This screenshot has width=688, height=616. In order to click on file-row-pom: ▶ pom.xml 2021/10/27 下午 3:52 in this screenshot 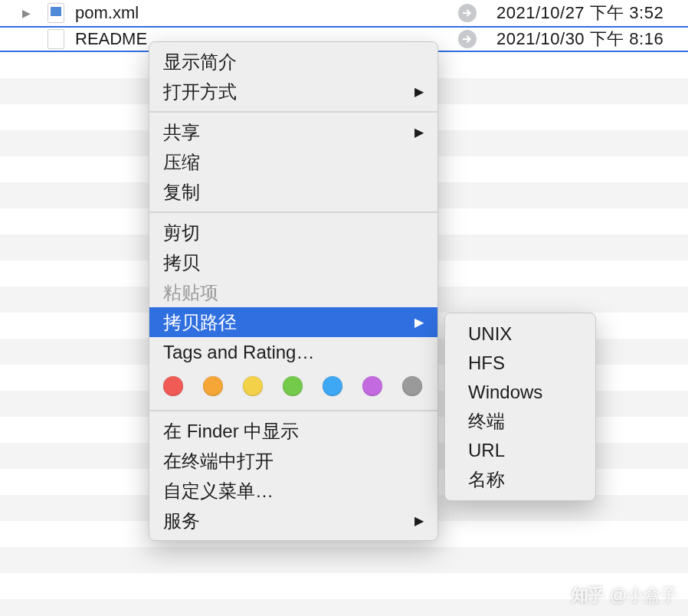, I will do `click(344, 13)`.